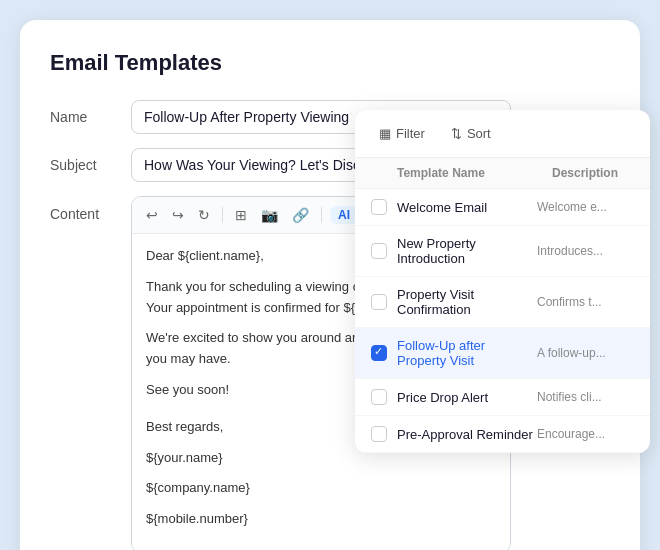  Describe the element at coordinates (330, 63) in the screenshot. I see `page-title: Email Templates` at that location.